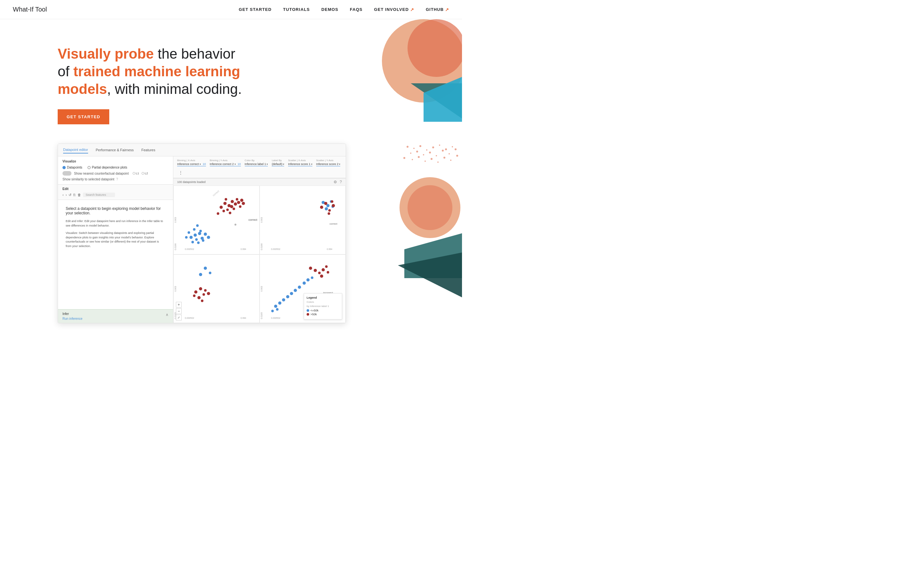  I want to click on control-scatter-y: Scatter | Y-Axis Inference score 2 ▾, so click(329, 162).